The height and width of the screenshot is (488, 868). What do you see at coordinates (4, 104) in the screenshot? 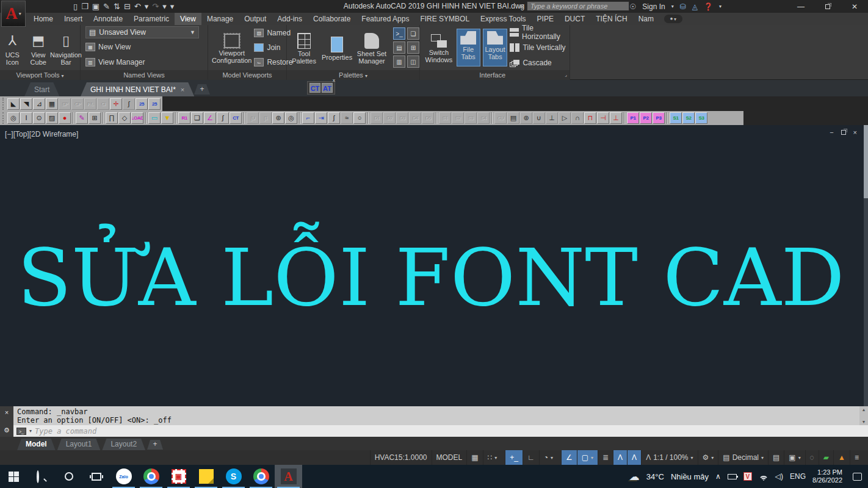
I see `toolbar-drag-handle` at bounding box center [4, 104].